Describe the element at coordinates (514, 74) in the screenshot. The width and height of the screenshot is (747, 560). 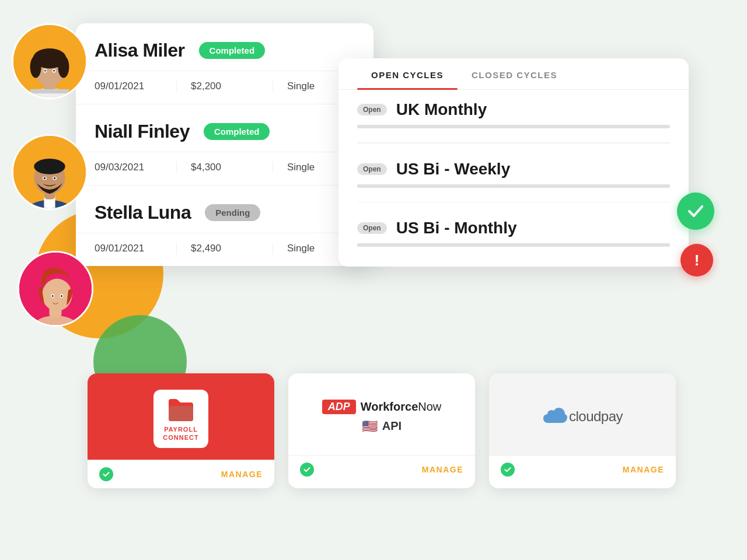
I see `cycles-tabs: OPEN CYCLES CLOSED CYCLES` at that location.